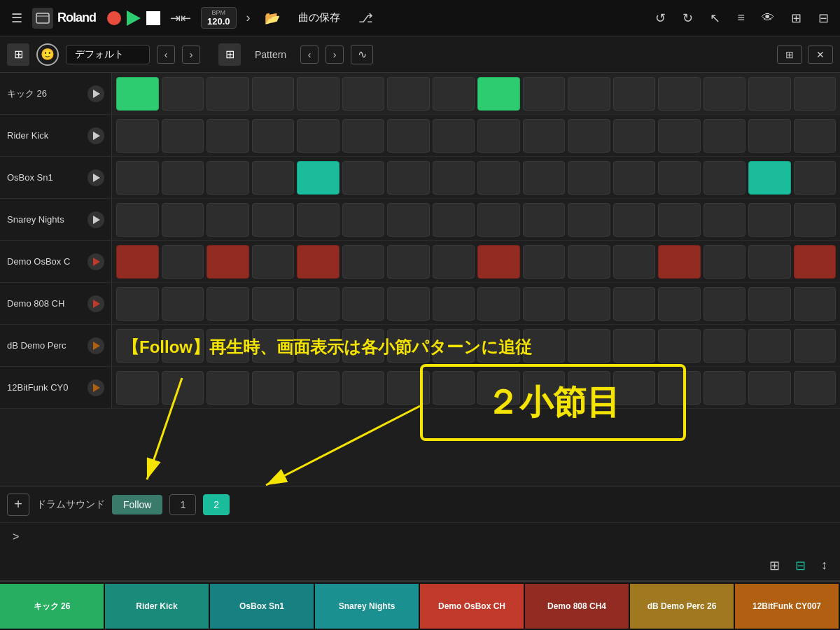 The width and height of the screenshot is (840, 630). What do you see at coordinates (183, 505) in the screenshot?
I see `measure-1-button: 1` at bounding box center [183, 505].